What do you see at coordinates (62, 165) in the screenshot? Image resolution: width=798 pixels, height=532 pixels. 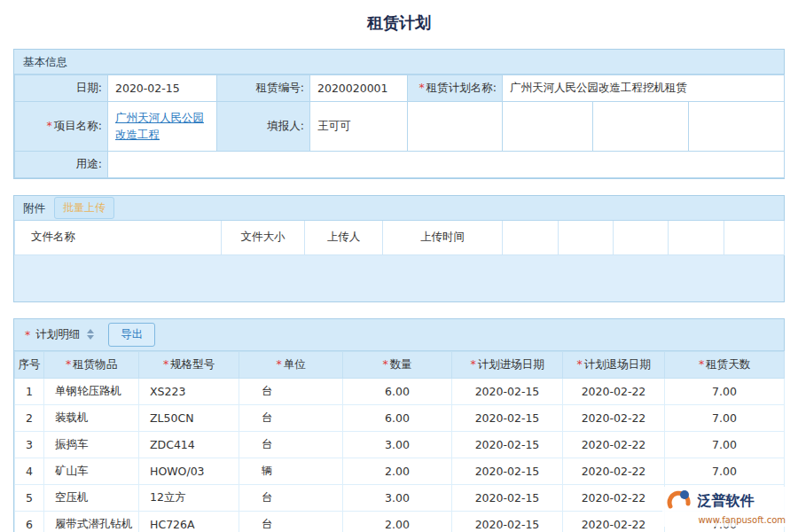 I see `purpose-label: 用途:` at bounding box center [62, 165].